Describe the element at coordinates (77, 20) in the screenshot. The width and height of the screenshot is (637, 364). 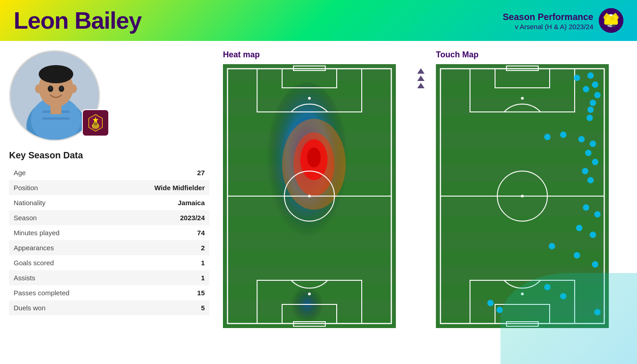
I see `player-name: Leon Bailey` at that location.